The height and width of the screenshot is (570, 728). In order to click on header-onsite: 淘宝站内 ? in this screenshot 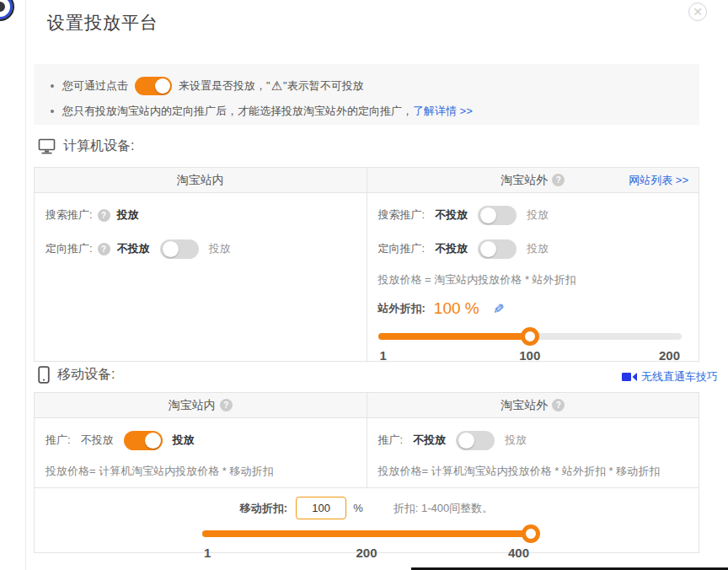, I will do `click(201, 405)`.